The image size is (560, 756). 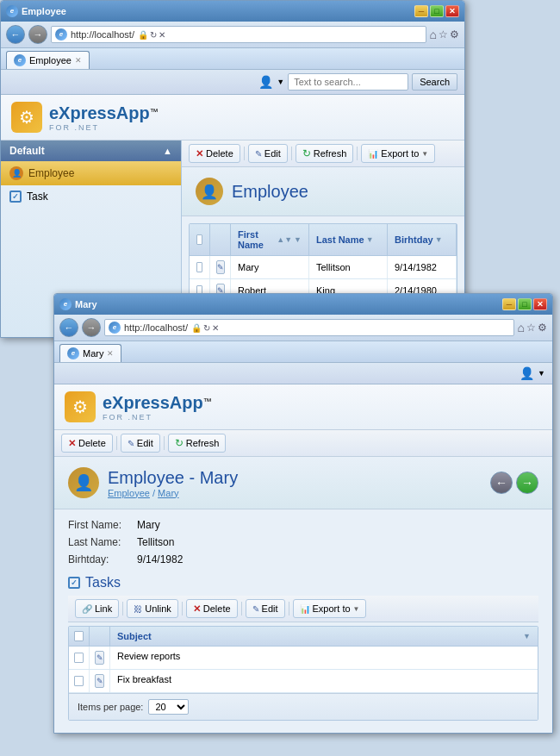 What do you see at coordinates (61, 34) in the screenshot?
I see `address-ie-icon-1: e` at bounding box center [61, 34].